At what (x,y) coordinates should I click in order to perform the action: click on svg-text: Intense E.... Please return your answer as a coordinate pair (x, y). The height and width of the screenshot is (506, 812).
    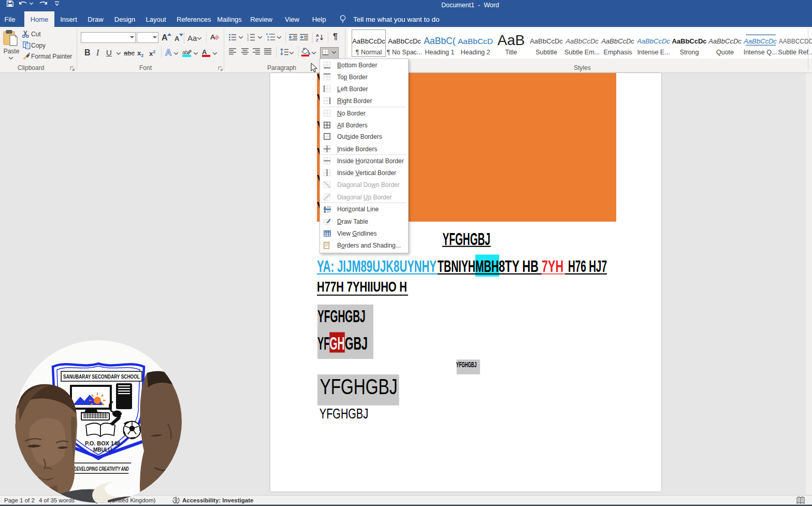
    Looking at the image, I should click on (654, 52).